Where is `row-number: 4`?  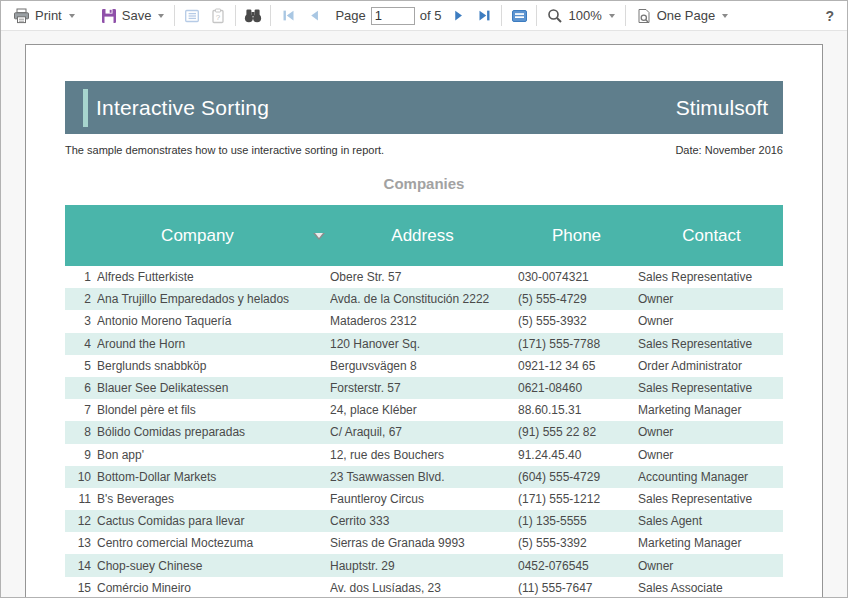
row-number: 4 is located at coordinates (81, 344).